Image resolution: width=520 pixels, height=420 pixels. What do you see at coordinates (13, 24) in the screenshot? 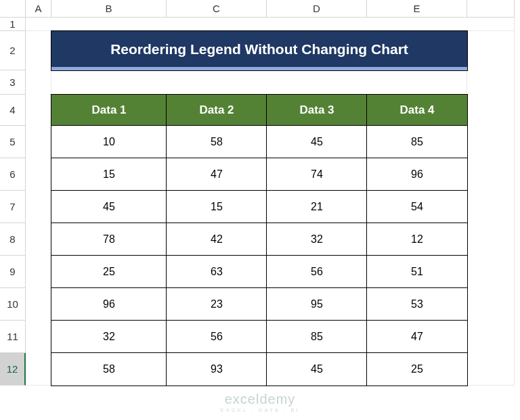
I see `row-header-1: 1` at bounding box center [13, 24].